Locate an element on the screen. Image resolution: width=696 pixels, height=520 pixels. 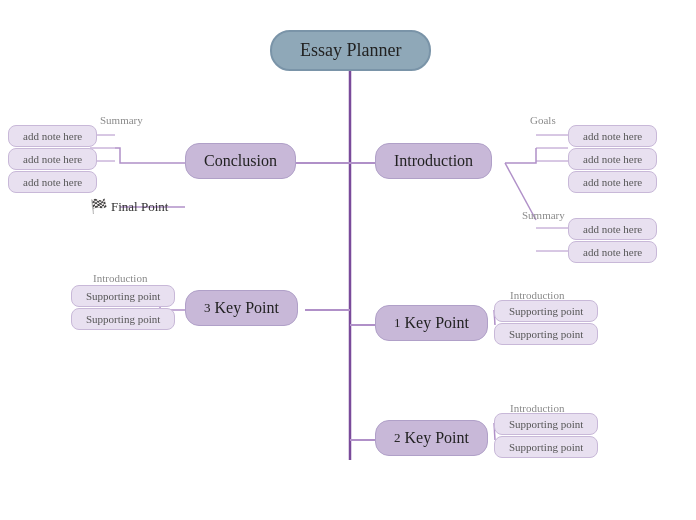
kp2-point-2: Supporting point is located at coordinates (546, 447).